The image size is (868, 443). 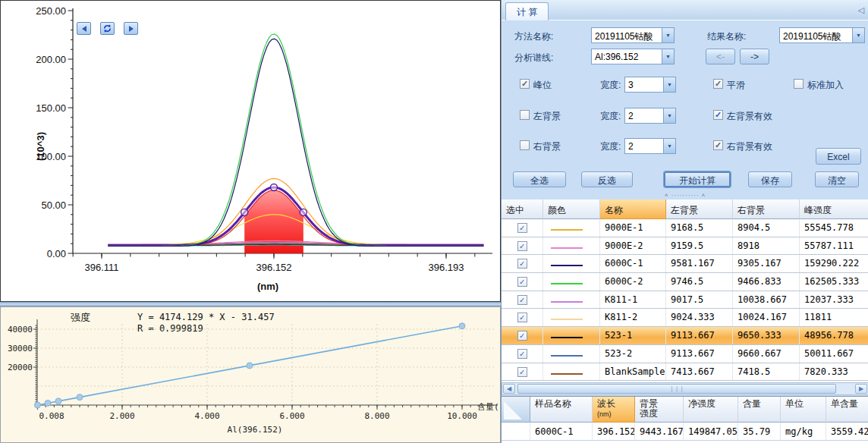 What do you see at coordinates (607, 179) in the screenshot?
I see `invert-selection-button: 反选` at bounding box center [607, 179].